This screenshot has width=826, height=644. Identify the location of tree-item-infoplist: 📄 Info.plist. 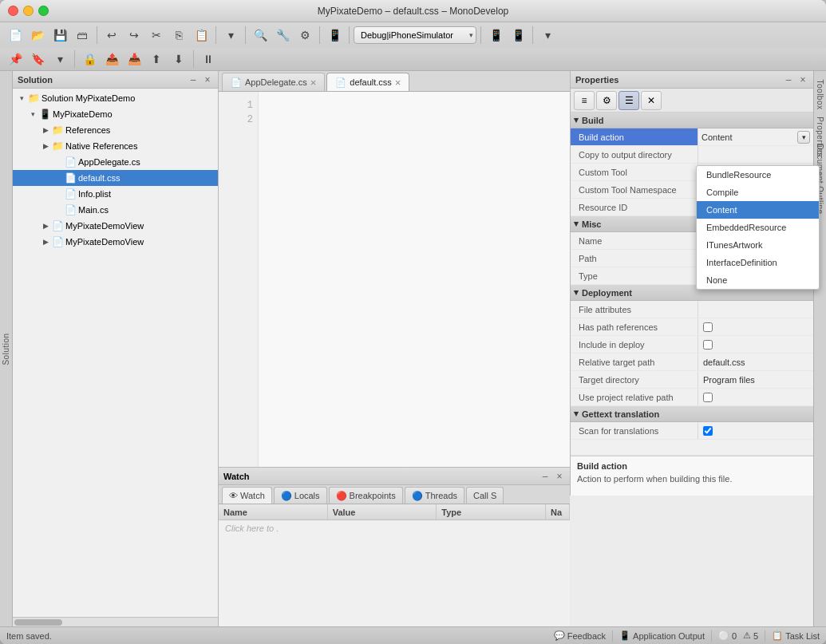
(115, 194).